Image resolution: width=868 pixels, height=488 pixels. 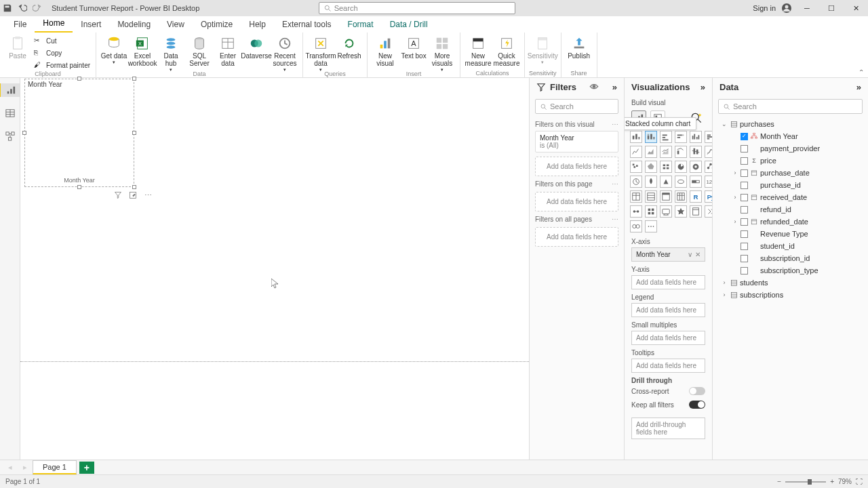 I want to click on new-measure-button: New measure, so click(x=478, y=50).